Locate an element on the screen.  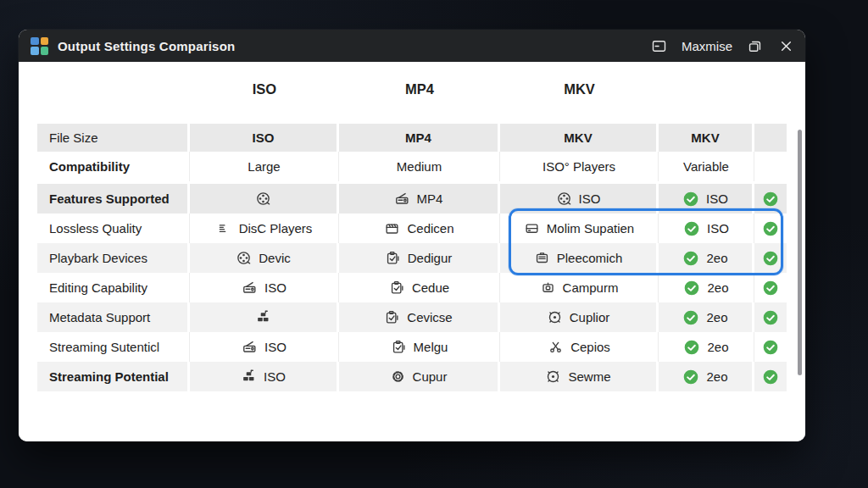
table-cell: Variable is located at coordinates (707, 166).